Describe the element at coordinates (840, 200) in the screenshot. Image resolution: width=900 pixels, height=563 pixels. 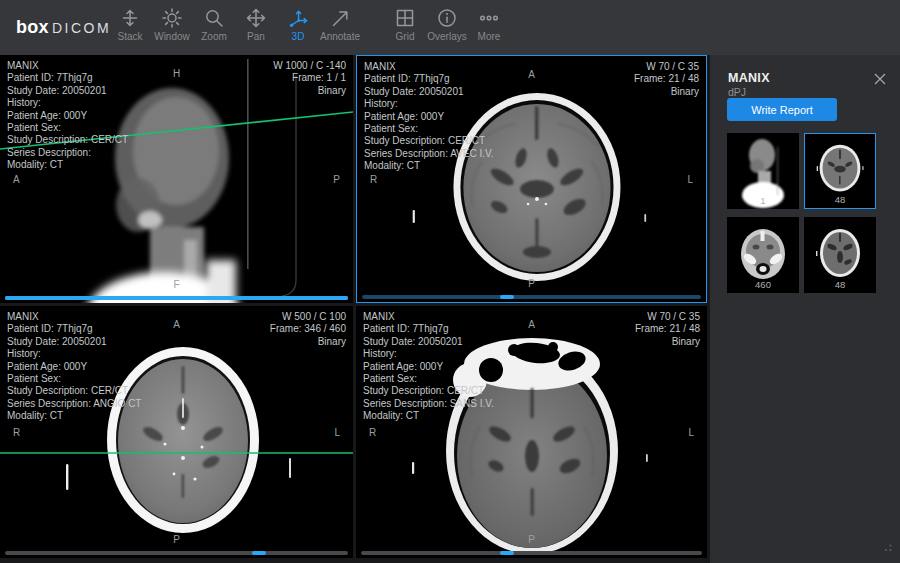
I see `thumbnail-label: 48` at that location.